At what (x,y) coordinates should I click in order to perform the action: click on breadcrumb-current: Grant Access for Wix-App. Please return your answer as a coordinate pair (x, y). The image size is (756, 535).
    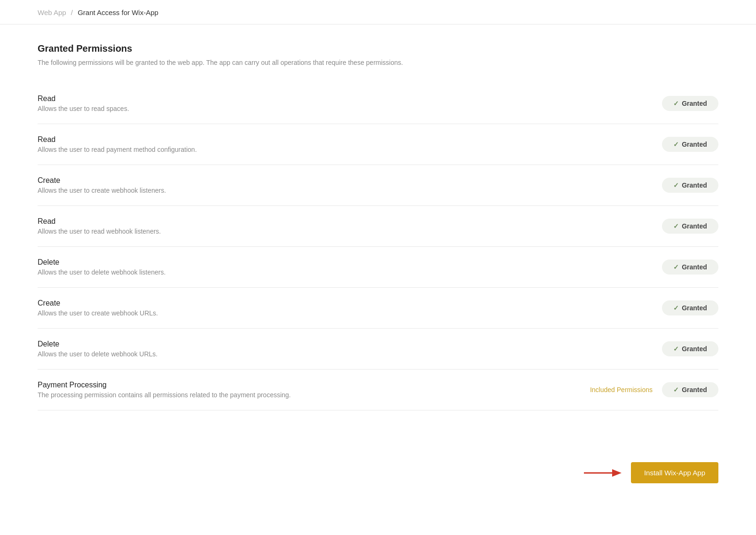
    Looking at the image, I should click on (118, 12).